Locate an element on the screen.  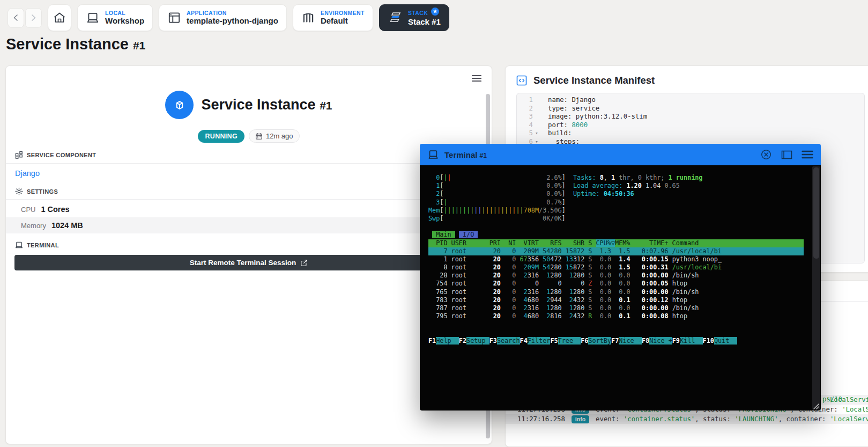
close-circle-icon is located at coordinates (766, 155).